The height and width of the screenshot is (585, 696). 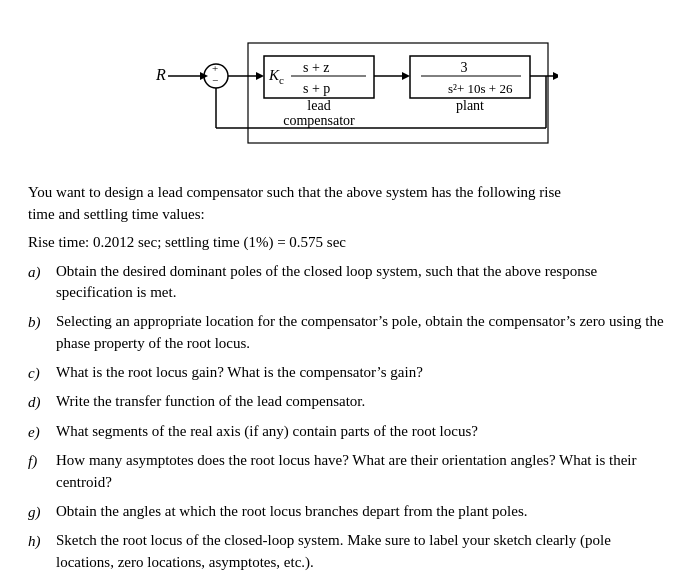 What do you see at coordinates (348, 374) in the screenshot?
I see `question-c: c) What is the root locus gain? What is …` at bounding box center [348, 374].